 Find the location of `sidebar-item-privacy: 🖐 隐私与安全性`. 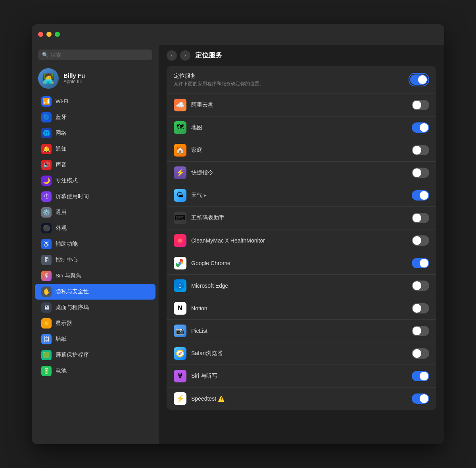

sidebar-item-privacy: 🖐 隐私与安全性 is located at coordinates (95, 292).